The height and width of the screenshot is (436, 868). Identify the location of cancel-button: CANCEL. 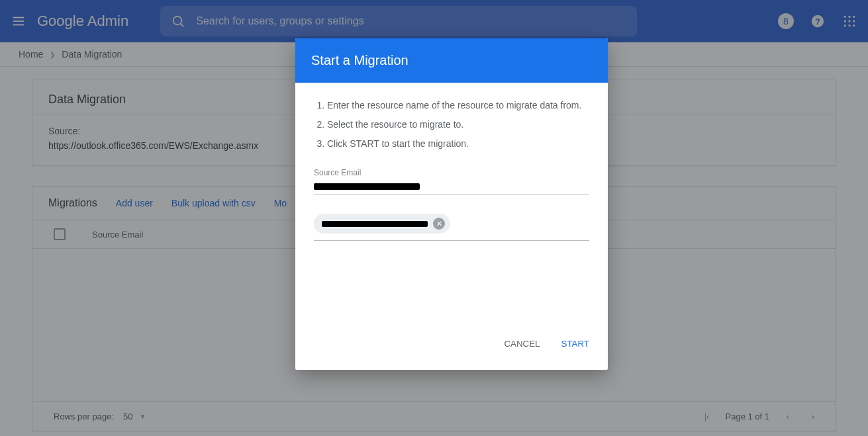
(522, 344).